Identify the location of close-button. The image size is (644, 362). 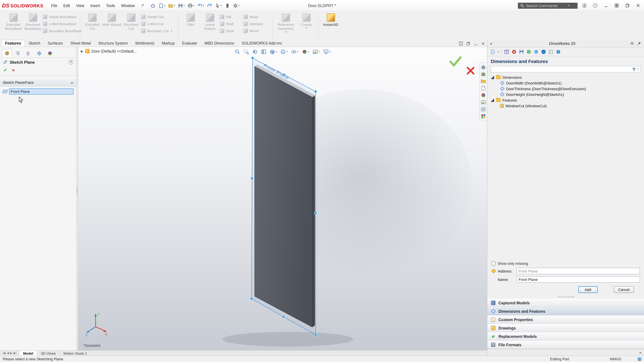
(638, 5).